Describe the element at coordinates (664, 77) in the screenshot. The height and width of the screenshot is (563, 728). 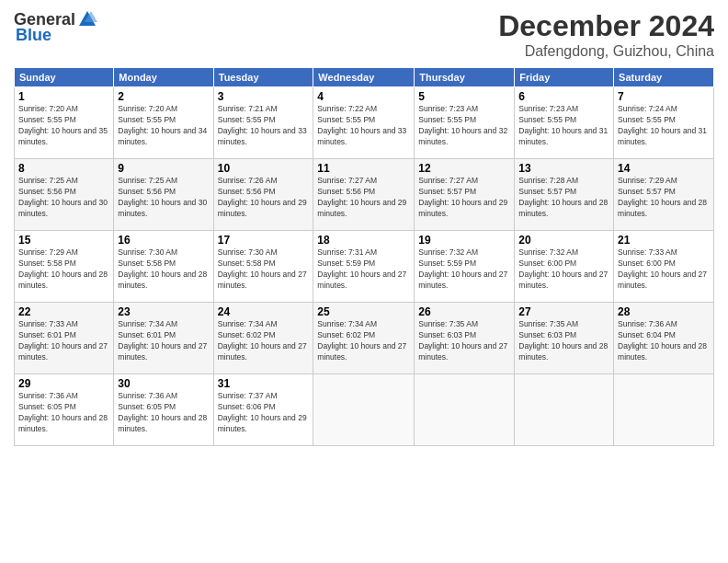
I see `header-saturday: Saturday` at that location.